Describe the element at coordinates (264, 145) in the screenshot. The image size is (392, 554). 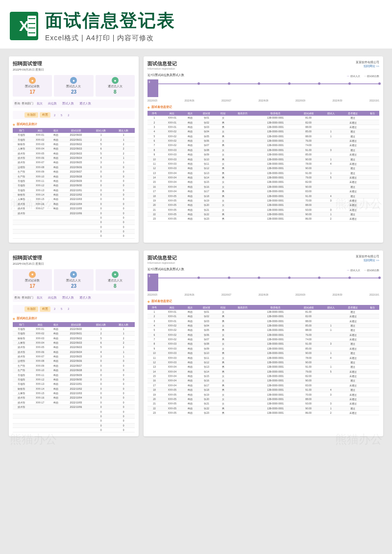
I see `table-row: 7XXX-02终面张07男138-0000-000174.00未通过` at that location.